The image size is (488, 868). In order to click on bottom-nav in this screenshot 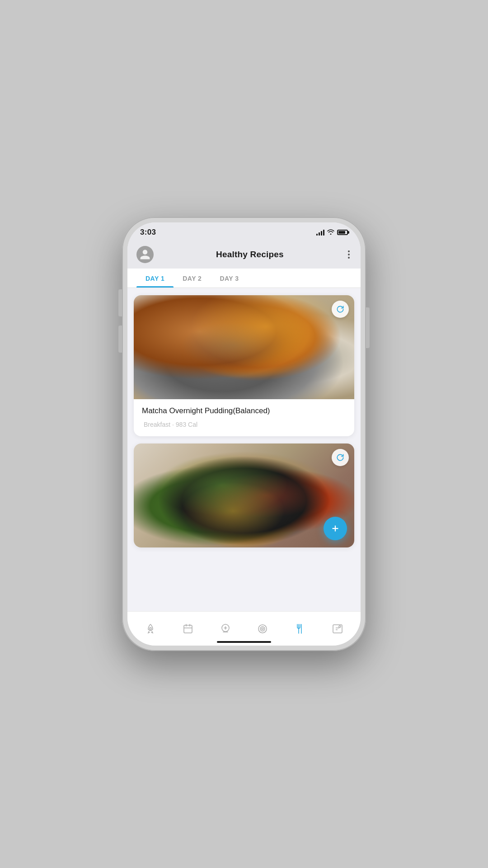, I will do `click(244, 628)`.